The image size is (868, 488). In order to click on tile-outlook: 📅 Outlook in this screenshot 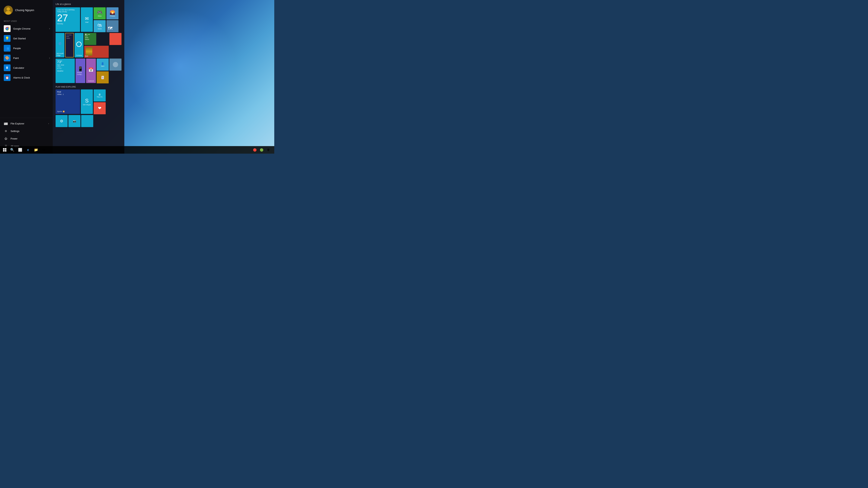, I will do `click(91, 71)`.